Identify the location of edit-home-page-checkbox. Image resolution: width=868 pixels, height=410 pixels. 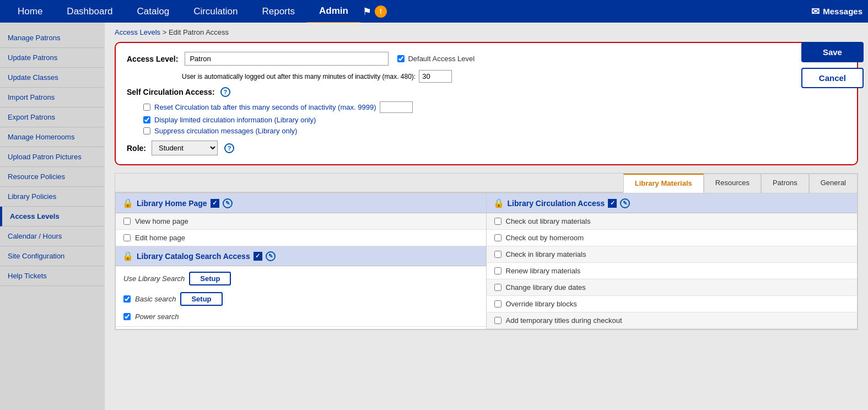
(127, 238).